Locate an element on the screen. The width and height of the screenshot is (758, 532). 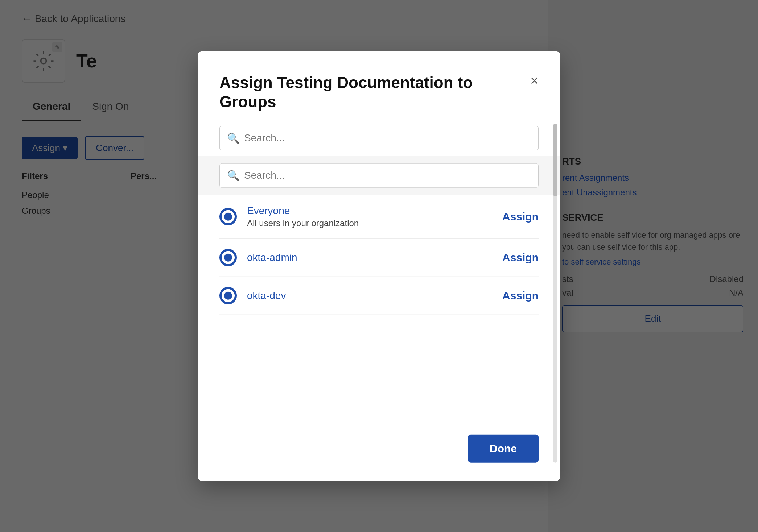
okta-dev-text: okta-dev is located at coordinates (370, 295).